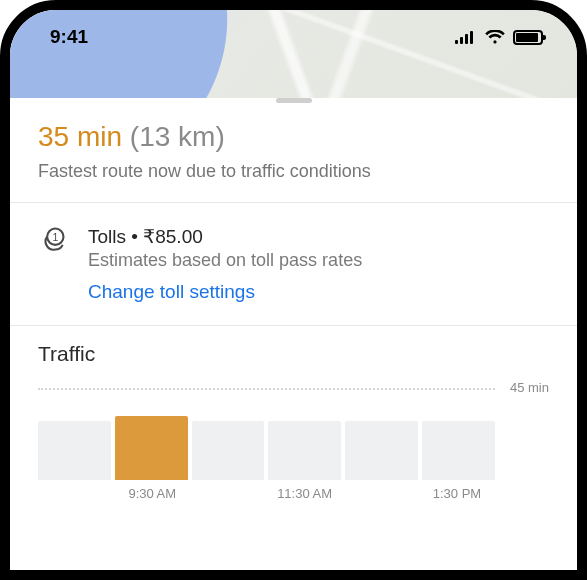 The height and width of the screenshot is (580, 587). Describe the element at coordinates (294, 34) in the screenshot. I see `status-bar: 9:41` at that location.